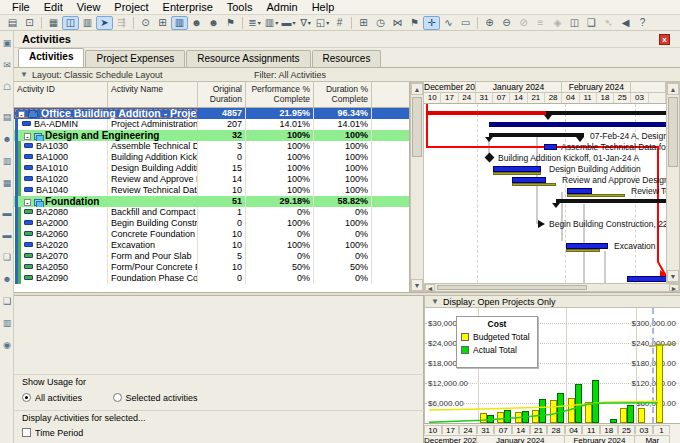  What do you see at coordinates (322, 23) in the screenshot?
I see `layouts-icon: ◱▾` at bounding box center [322, 23].